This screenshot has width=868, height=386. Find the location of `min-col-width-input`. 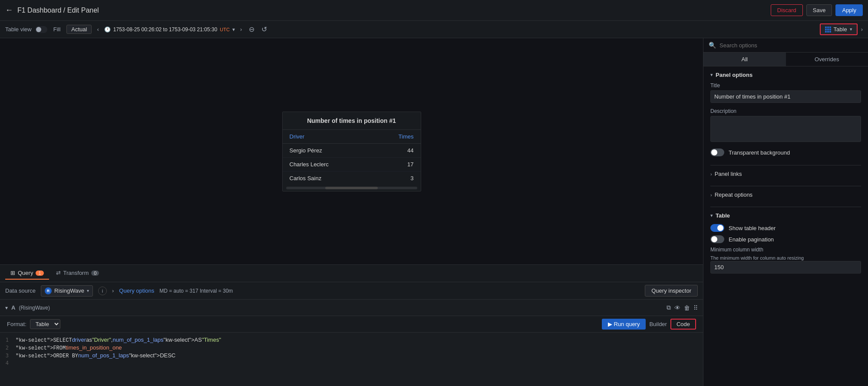

min-col-width-input is located at coordinates (786, 267).